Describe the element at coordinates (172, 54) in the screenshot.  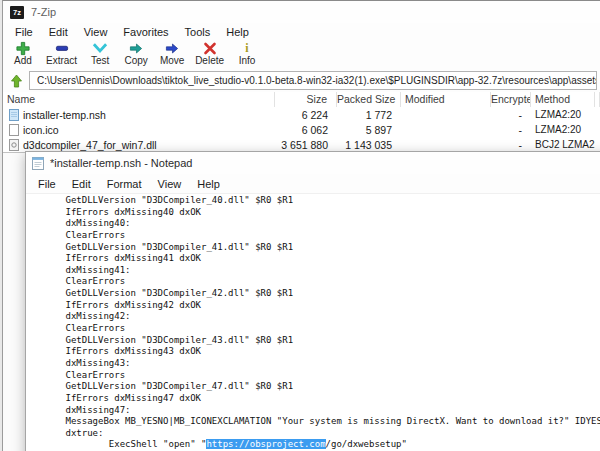
I see `move-button: Move` at that location.